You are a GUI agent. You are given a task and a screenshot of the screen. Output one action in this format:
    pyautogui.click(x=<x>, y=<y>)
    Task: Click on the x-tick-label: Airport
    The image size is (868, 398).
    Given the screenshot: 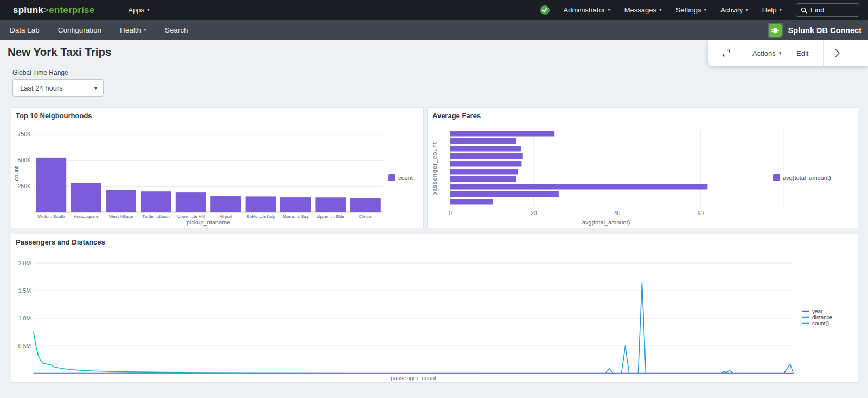 What is the action you would take?
    pyautogui.click(x=226, y=217)
    